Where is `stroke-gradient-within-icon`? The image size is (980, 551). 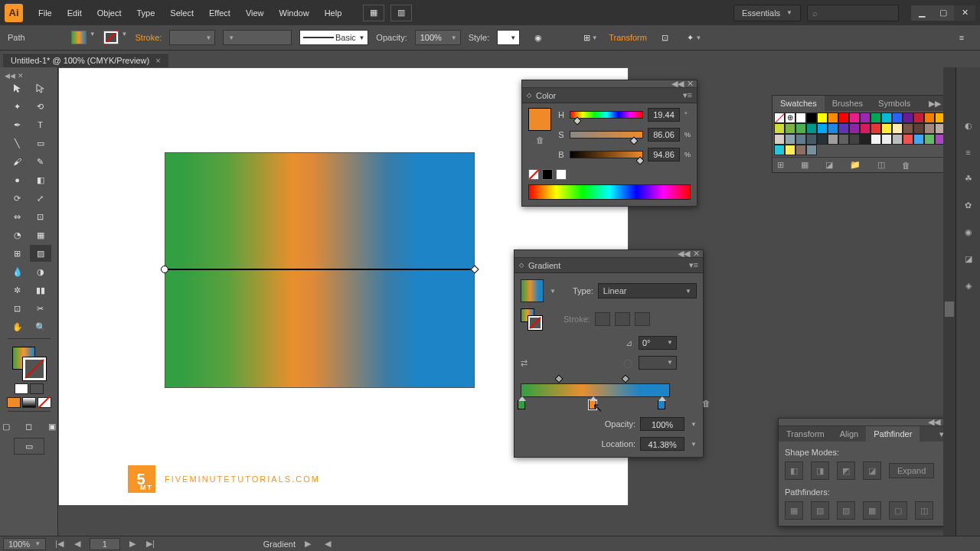
stroke-gradient-within-icon is located at coordinates (603, 319).